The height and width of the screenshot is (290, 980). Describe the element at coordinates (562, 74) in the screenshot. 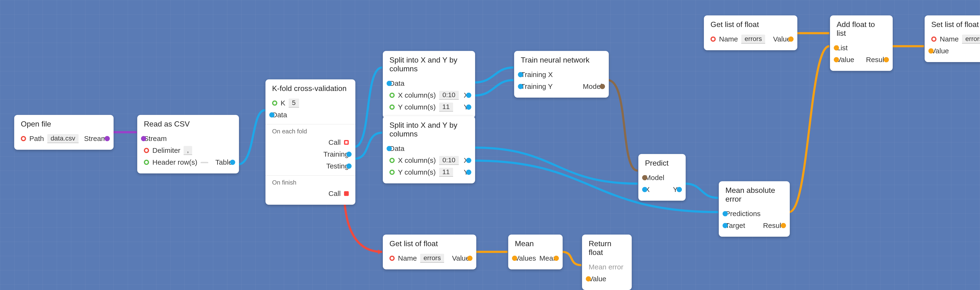

I see `node-train: Train neural network Training X Training…` at that location.